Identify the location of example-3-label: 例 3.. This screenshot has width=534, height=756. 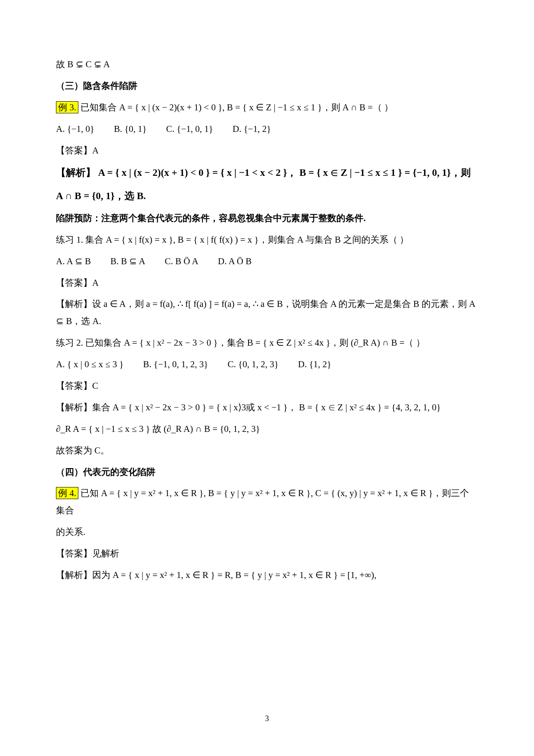
(67, 107).